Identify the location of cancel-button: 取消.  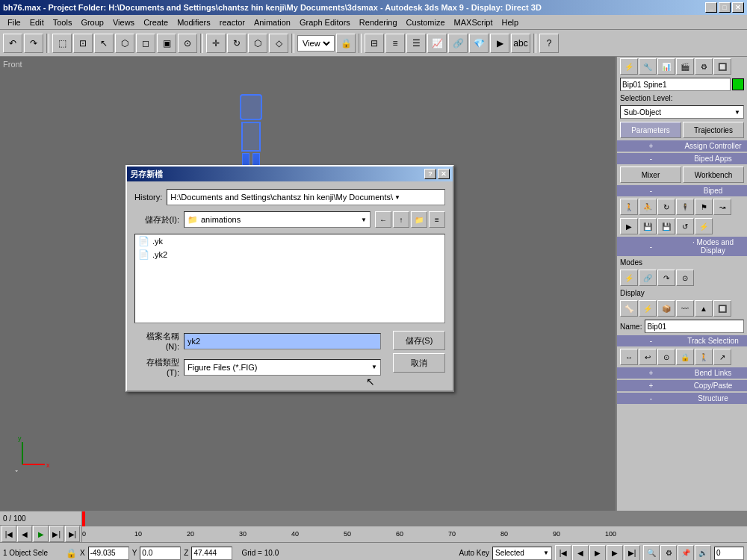
(419, 363).